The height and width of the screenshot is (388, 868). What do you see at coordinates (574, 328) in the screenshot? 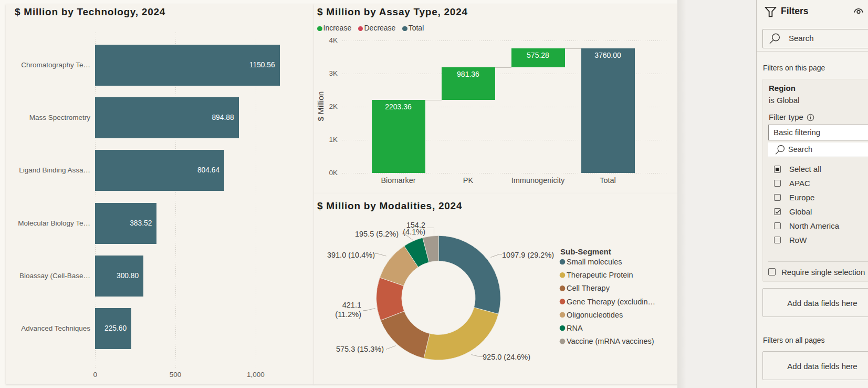
I see `svg-text: RNA` at bounding box center [574, 328].